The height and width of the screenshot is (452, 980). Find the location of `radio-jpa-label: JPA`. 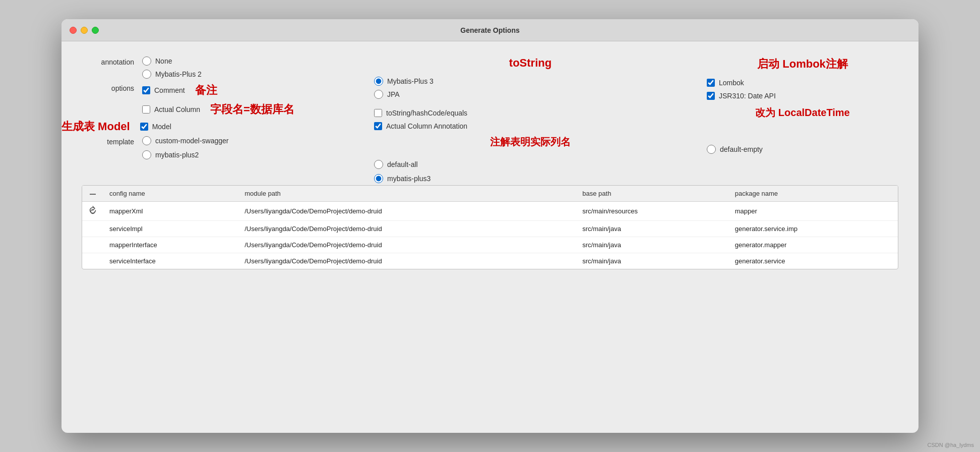

radio-jpa-label: JPA is located at coordinates (393, 94).